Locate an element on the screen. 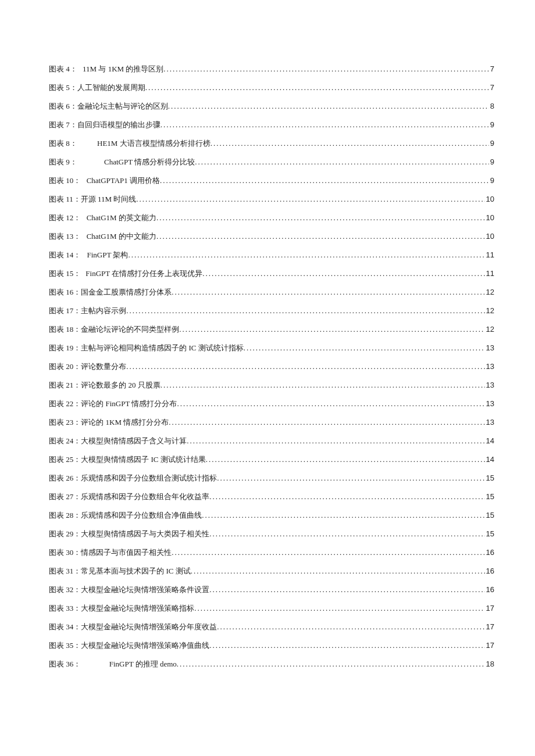  toc-entry: 图表 6：金融论坛主帖与评论的区别8 is located at coordinates (272, 106).